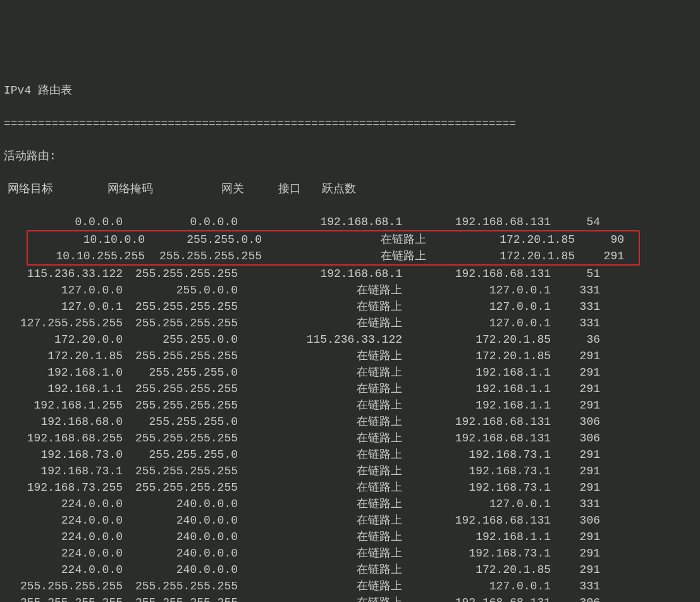 This screenshot has height=602, width=700. What do you see at coordinates (350, 290) in the screenshot?
I see `table-row: 127.0.0.0255.0.0.0在链路上127.0.0.1331` at bounding box center [350, 290].